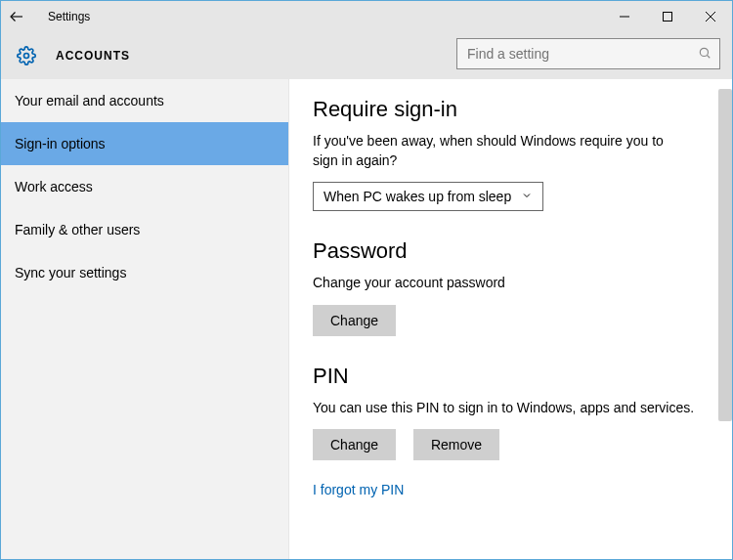 The width and height of the screenshot is (733, 560). What do you see at coordinates (366, 56) in the screenshot?
I see `header: ACCOUNTS` at bounding box center [366, 56].